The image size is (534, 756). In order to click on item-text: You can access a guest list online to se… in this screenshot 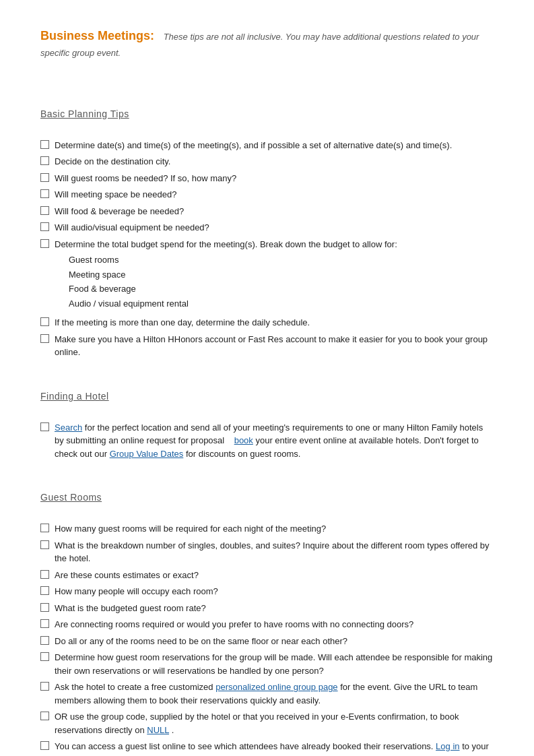, I will do `click(274, 748)`.